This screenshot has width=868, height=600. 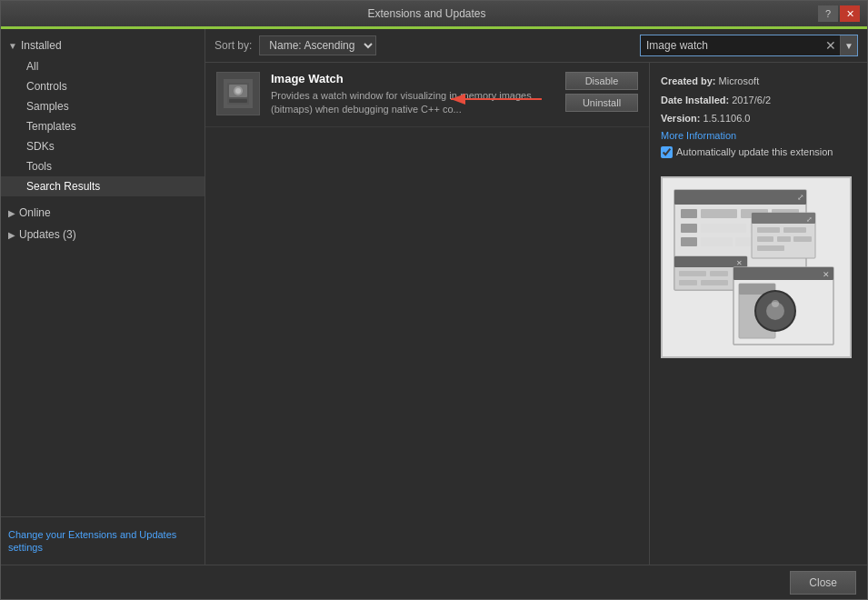 What do you see at coordinates (756, 267) in the screenshot?
I see `preview-svg: ⤢` at bounding box center [756, 267].